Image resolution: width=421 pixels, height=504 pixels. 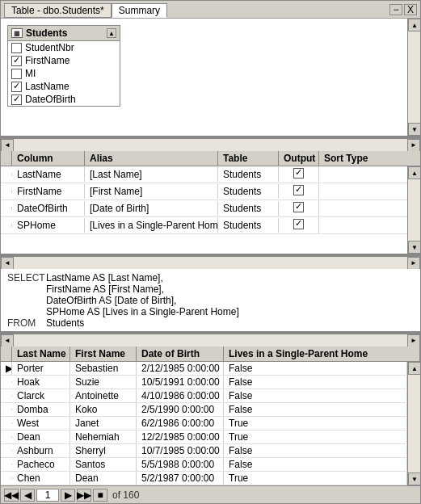 What do you see at coordinates (414, 129) in the screenshot?
I see `diagram-scroll-down: ▼` at bounding box center [414, 129].